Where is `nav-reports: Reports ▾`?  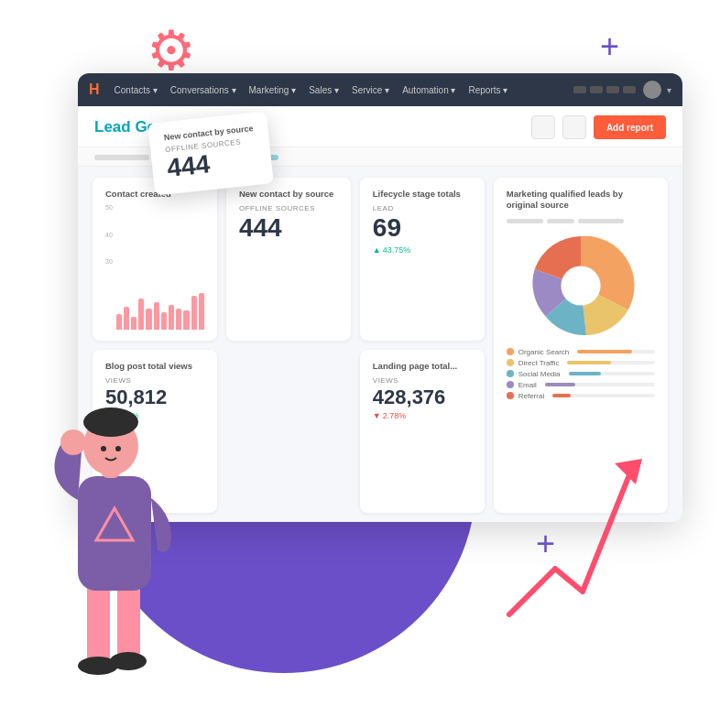
nav-reports: Reports ▾ is located at coordinates (489, 90).